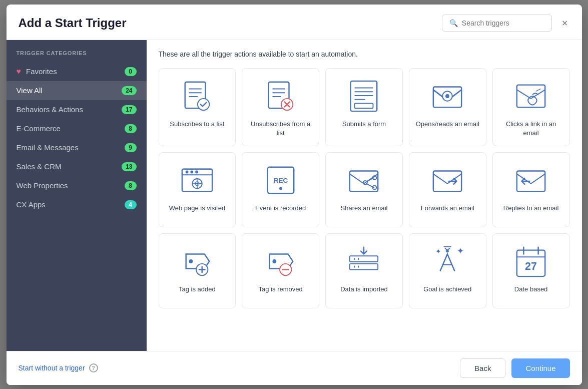  I want to click on trigger-card-web-page-visited: Web page is visited, so click(197, 190).